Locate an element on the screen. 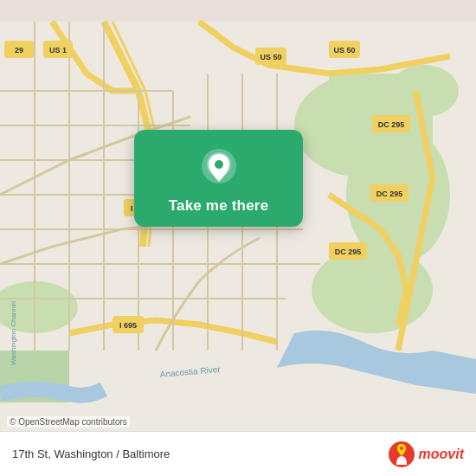  bottom-bar: 17th St, Washington / Baltimore moovit is located at coordinates (238, 453).